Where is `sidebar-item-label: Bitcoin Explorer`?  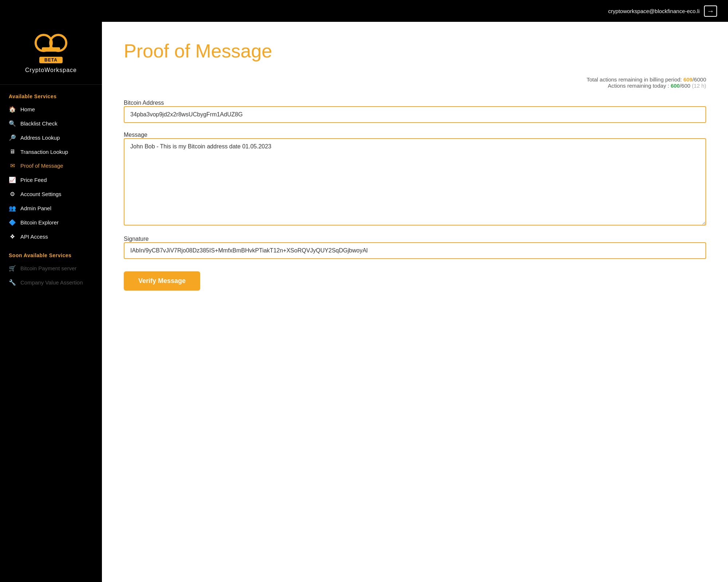 sidebar-item-label: Bitcoin Explorer is located at coordinates (39, 223).